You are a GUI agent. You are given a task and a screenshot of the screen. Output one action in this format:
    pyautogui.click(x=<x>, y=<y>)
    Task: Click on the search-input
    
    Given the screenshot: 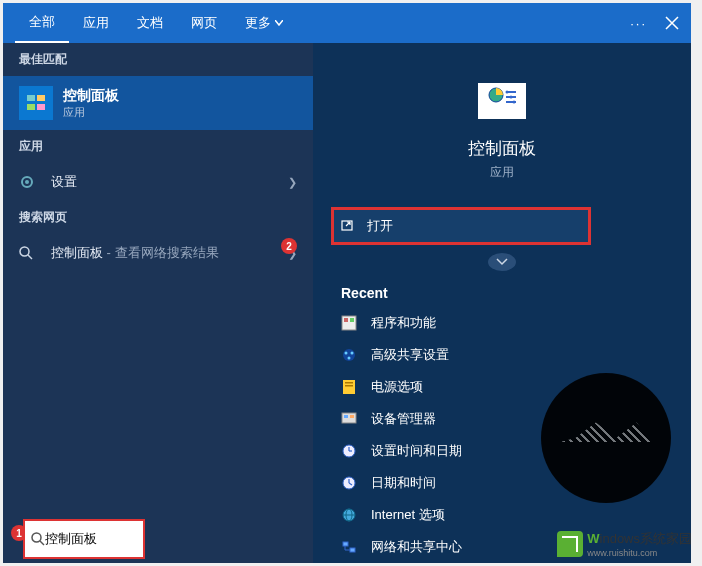 What is the action you would take?
    pyautogui.click(x=85, y=540)
    